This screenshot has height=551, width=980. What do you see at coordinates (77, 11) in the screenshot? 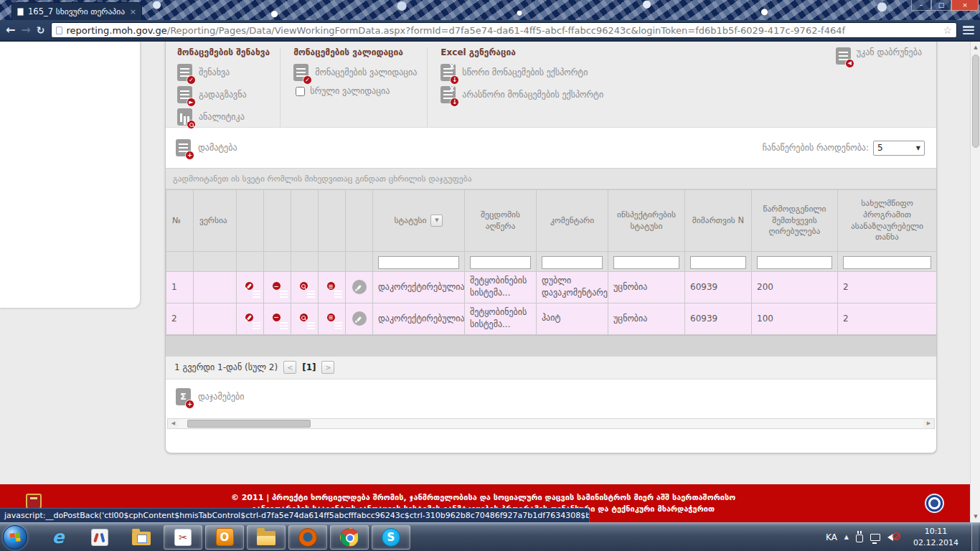
I see `browser-tab: 165_7 სხივური თერაპია ×` at bounding box center [77, 11].